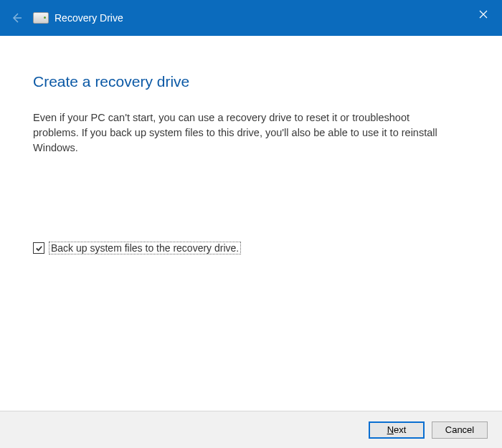 Image resolution: width=502 pixels, height=448 pixels. Describe the element at coordinates (251, 248) in the screenshot. I see `backup-option-row: Back up system files to the recovery dri…` at that location.